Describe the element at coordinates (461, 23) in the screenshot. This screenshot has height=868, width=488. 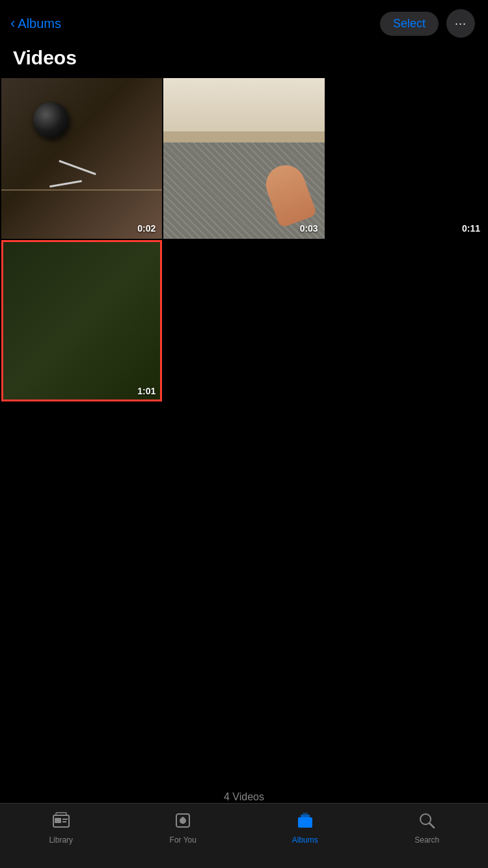
I see `ellipsis-icon: ···` at that location.